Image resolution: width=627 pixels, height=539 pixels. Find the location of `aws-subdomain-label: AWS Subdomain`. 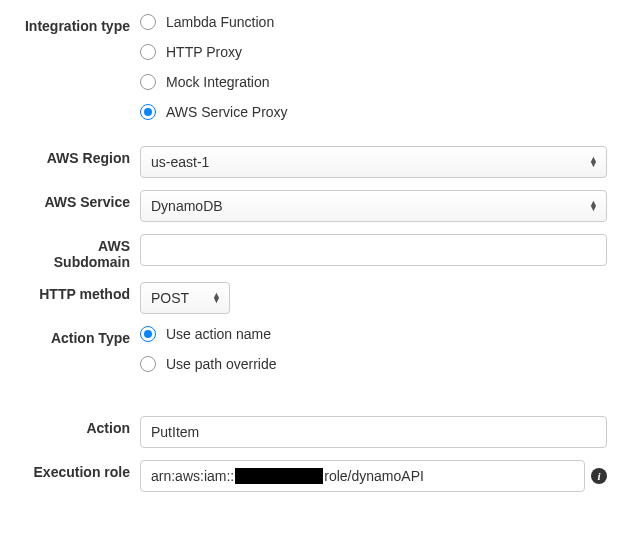

aws-subdomain-label: AWS Subdomain is located at coordinates (80, 252).